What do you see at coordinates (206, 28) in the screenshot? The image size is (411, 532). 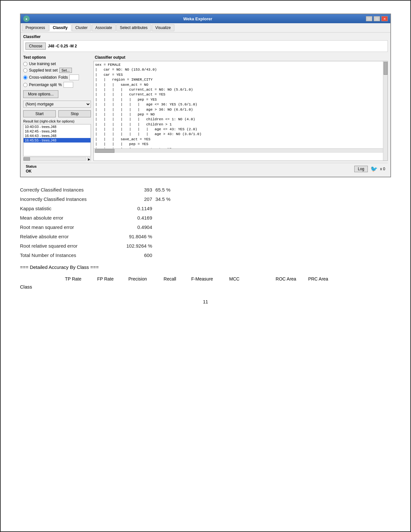 I see `weka-menubar: Preprocess Classify Cluster Associate Se…` at bounding box center [206, 28].